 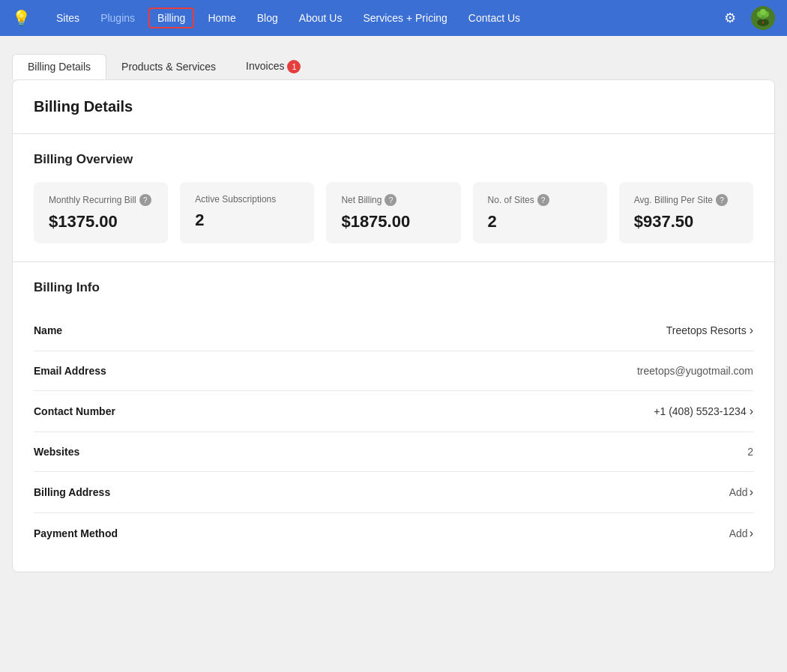 I want to click on info-value-websites: 2, so click(x=750, y=452).